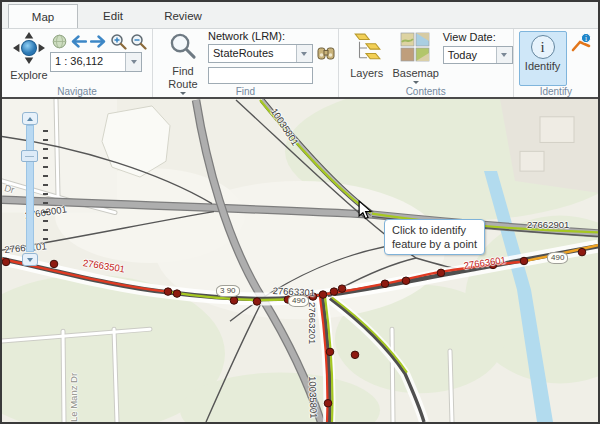 This screenshot has height=424, width=600. I want to click on group-navigate: Explore 1 : 36,112, so click(78, 63).